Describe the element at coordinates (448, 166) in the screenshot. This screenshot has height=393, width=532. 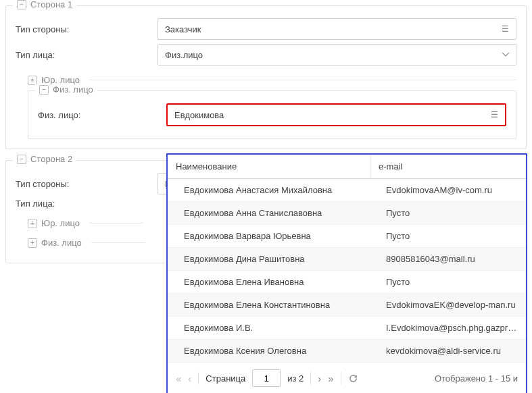
I see `col-email-header: e-mail` at that location.